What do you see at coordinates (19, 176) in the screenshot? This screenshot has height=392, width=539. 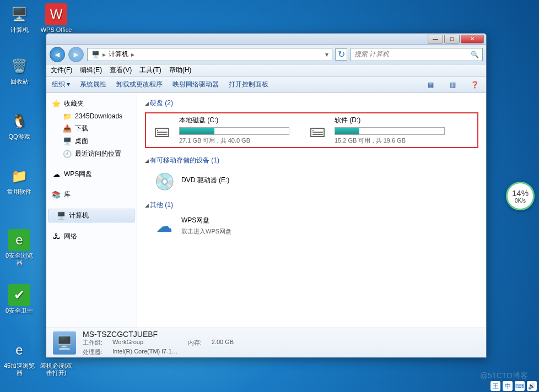 I see `app-icon: 📁` at bounding box center [19, 176].